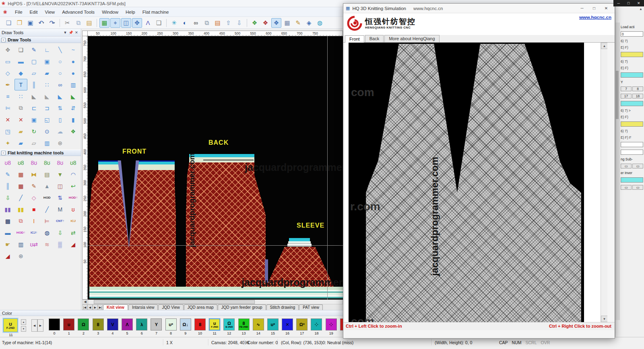 This screenshot has height=349, width=644. I want to click on marquee-select-tool-icon: ❏, so click(21, 50).